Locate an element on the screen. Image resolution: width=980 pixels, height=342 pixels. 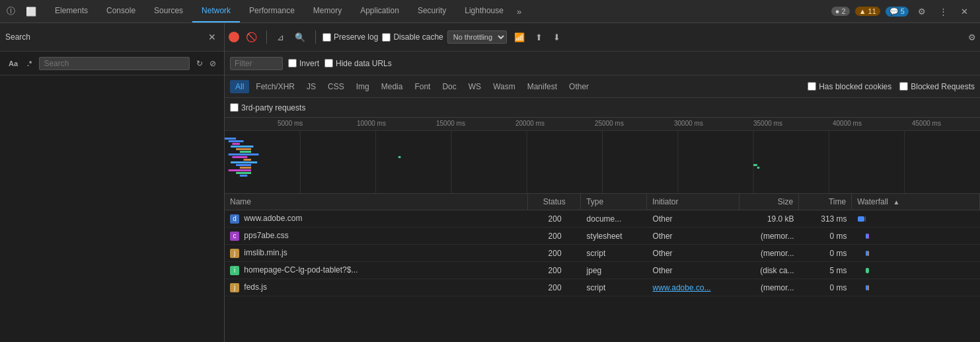
td-time-3: 5 ms is located at coordinates (826, 271).